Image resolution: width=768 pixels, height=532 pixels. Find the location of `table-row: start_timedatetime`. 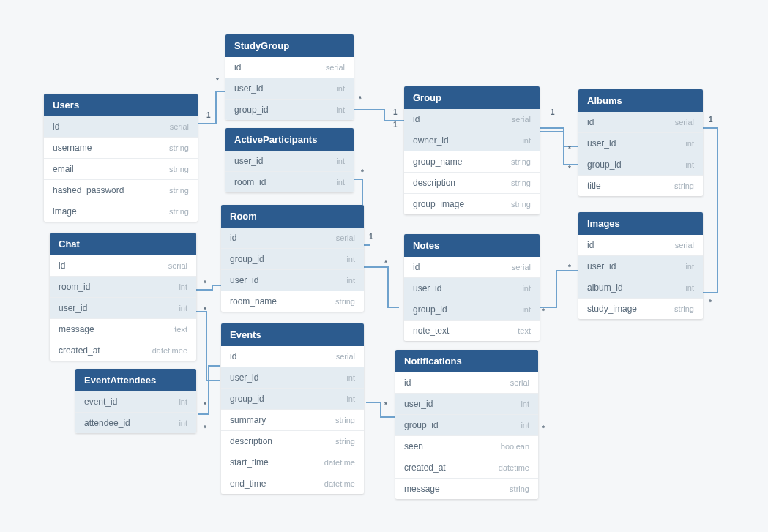

table-row: start_timedatetime is located at coordinates (293, 462).